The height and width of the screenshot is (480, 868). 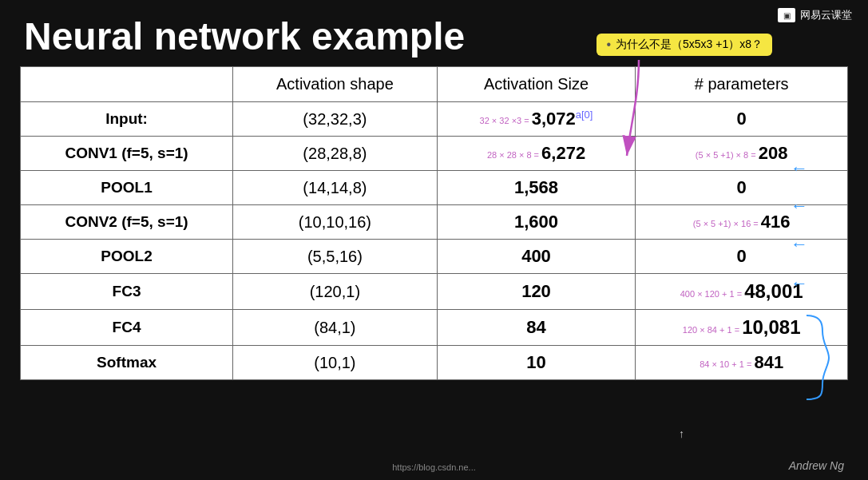 I want to click on table-row: CONV1 (f=5, s=1)(28,28,8)28 × 28 × 8 = 6…, so click(x=434, y=153).